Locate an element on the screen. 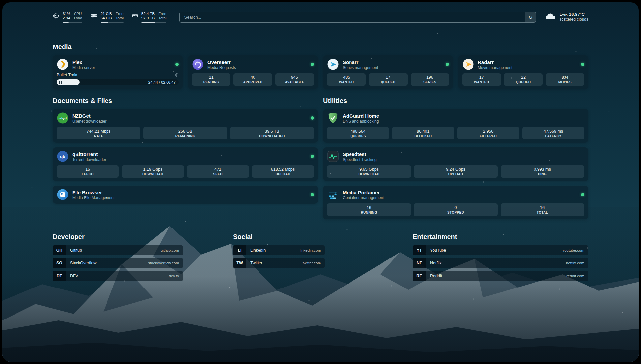  bookmark-stackoverflow: SO StackOverflow stackoverflow.com is located at coordinates (118, 263).